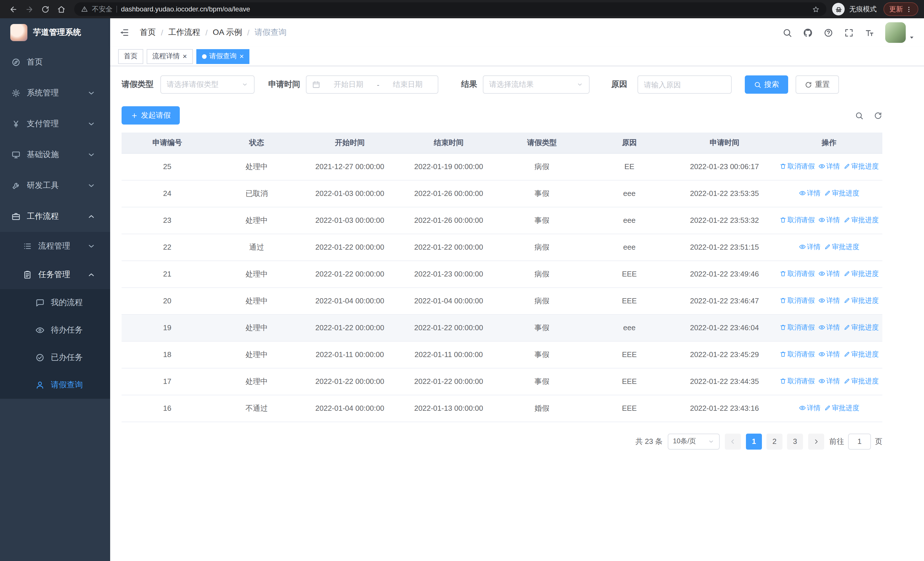 The width and height of the screenshot is (924, 561). What do you see at coordinates (55, 93) in the screenshot?
I see `sidebar-item-system-management: 系统管理` at bounding box center [55, 93].